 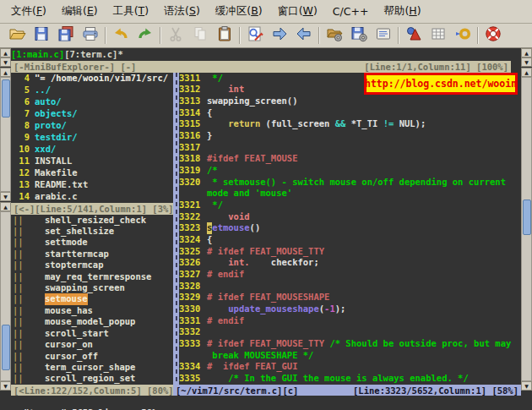 I want to click on code-line: 3314 {, so click(x=350, y=113).